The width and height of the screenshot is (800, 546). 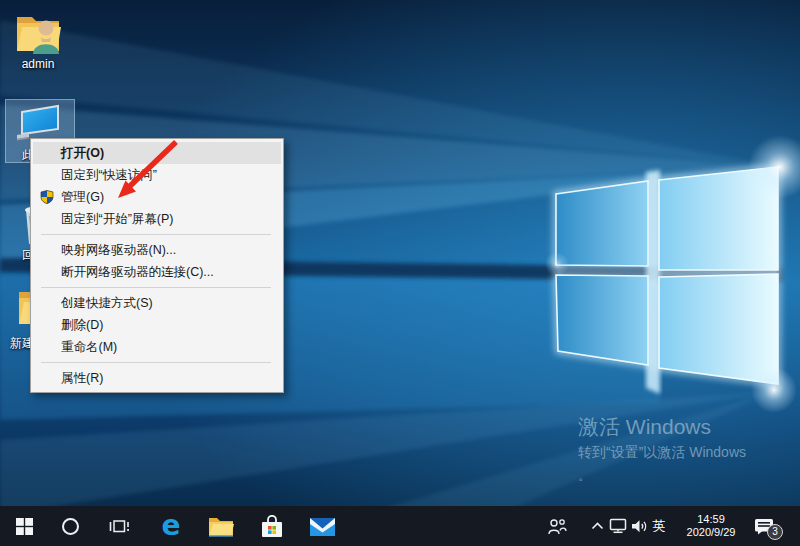 What do you see at coordinates (322, 526) in the screenshot?
I see `mail-button` at bounding box center [322, 526].